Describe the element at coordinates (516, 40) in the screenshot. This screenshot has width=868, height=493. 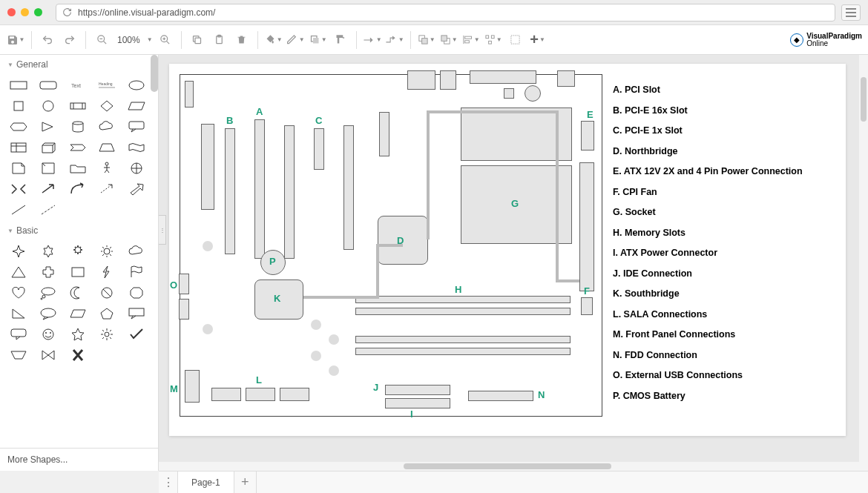
I see `select-mode-button` at that location.